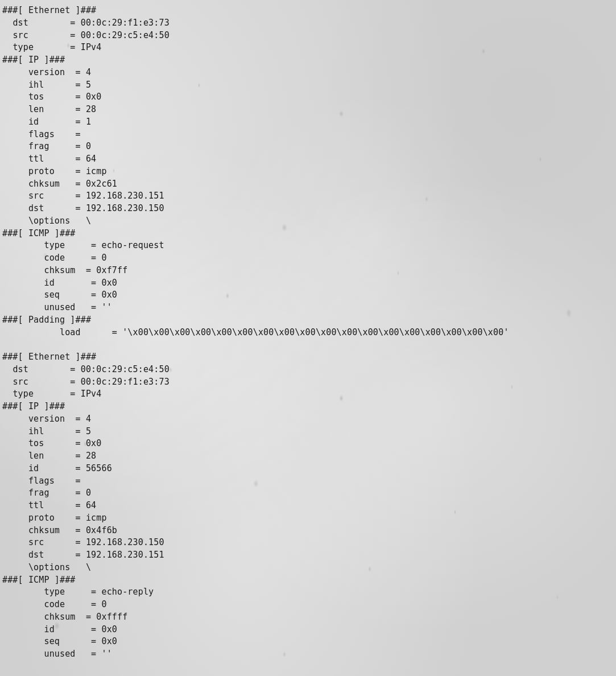  Describe the element at coordinates (94, 97) in the screenshot. I see `ip1-tos-value: 0x0` at that location.